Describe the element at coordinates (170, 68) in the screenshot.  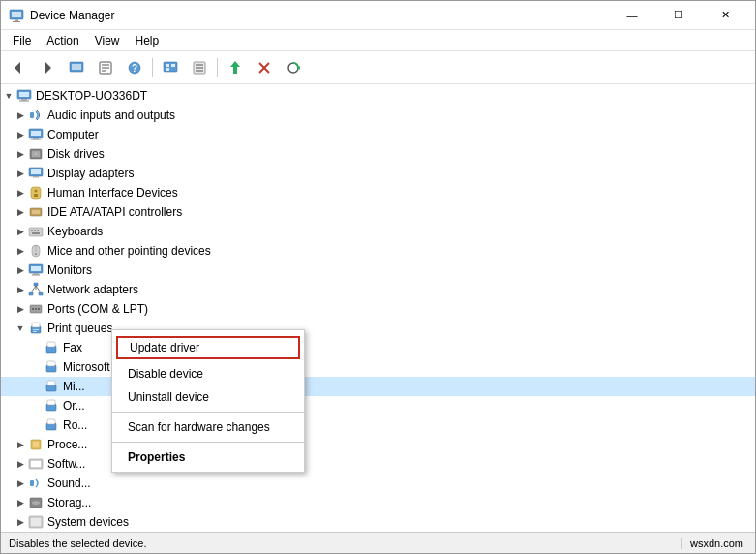
I see `view-devices-button` at that location.